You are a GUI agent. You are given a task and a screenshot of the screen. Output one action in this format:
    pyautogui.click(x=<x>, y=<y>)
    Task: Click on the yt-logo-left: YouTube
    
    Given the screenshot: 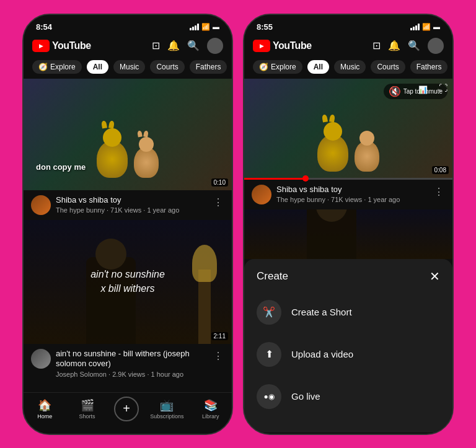 What is the action you would take?
    pyautogui.click(x=62, y=46)
    